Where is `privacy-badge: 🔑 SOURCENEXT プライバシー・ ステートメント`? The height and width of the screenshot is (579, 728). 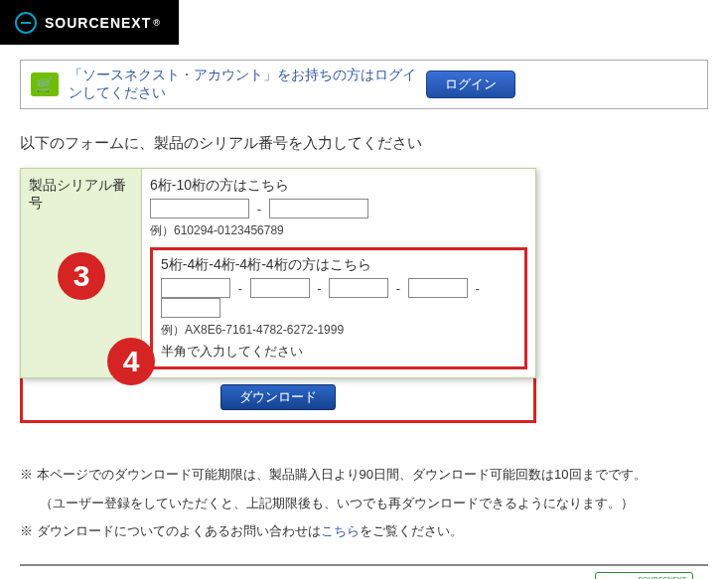 privacy-badge: 🔑 SOURCENEXT プライバシー・ ステートメント is located at coordinates (644, 576).